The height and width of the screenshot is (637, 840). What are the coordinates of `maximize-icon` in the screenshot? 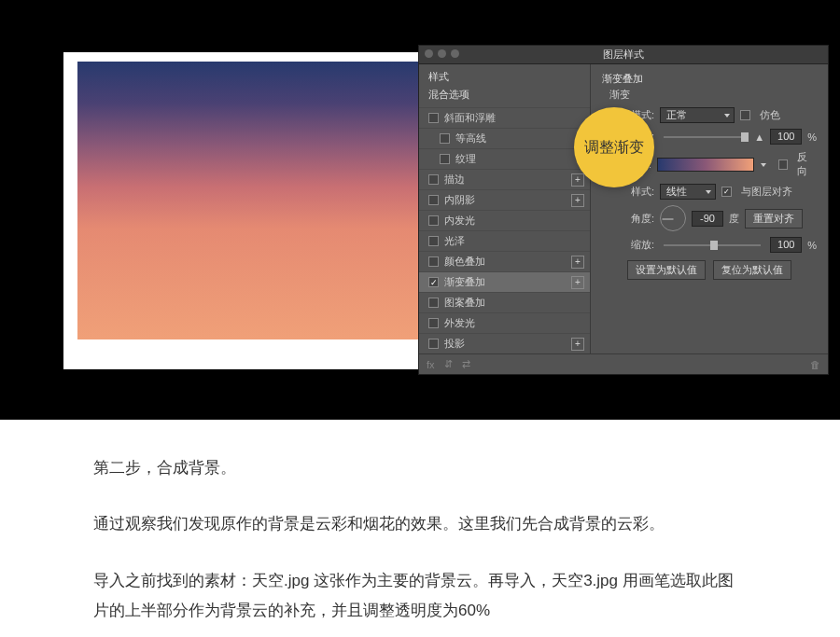 It's located at (455, 54).